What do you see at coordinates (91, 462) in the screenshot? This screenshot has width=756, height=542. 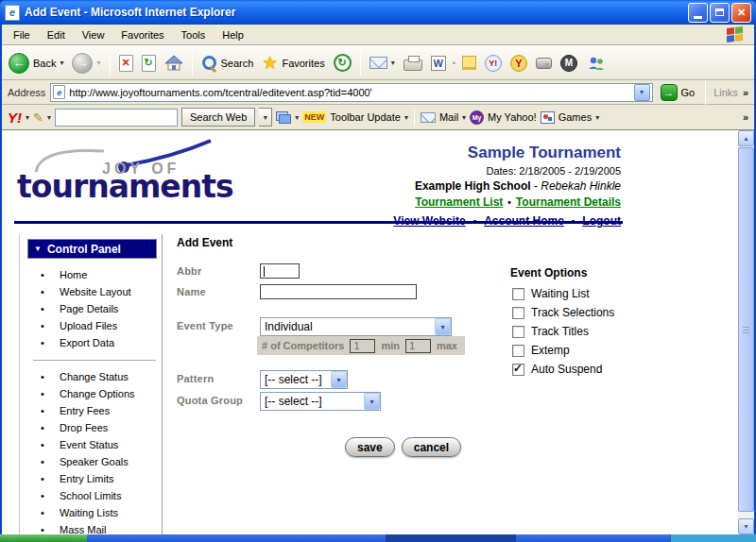 I see `sidebar-item-speaker-goals: •Speaker Goals` at bounding box center [91, 462].